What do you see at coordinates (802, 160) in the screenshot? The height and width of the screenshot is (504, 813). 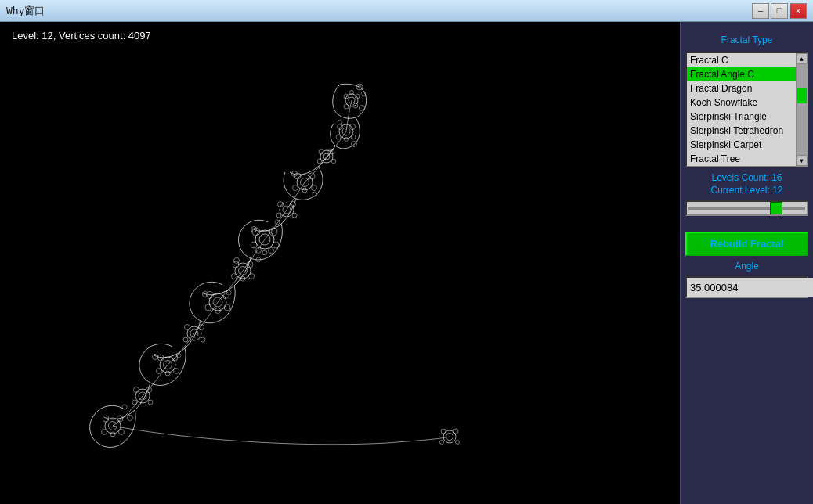 I see `scroll-down-arrow: ▼` at bounding box center [802, 160].